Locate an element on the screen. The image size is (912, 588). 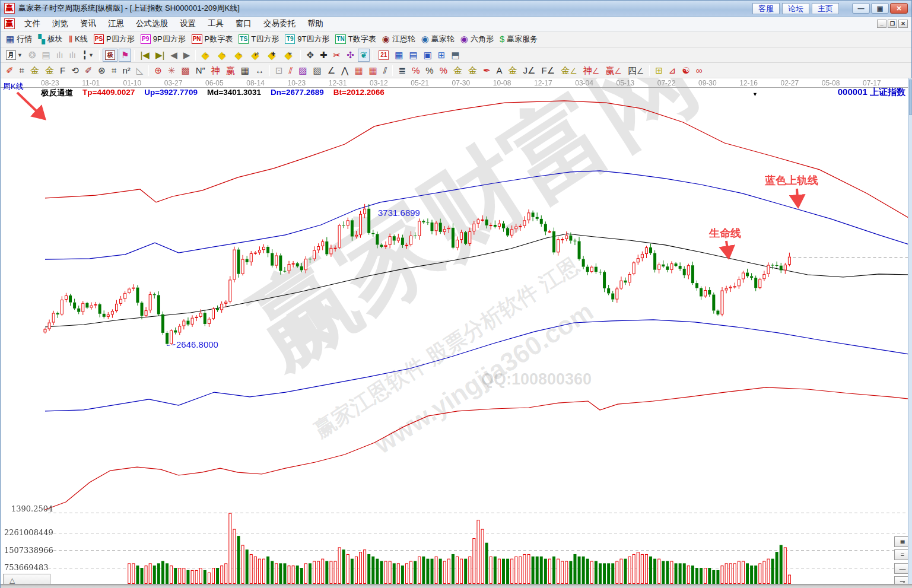
gold-line-icon: 金 is located at coordinates (472, 71).